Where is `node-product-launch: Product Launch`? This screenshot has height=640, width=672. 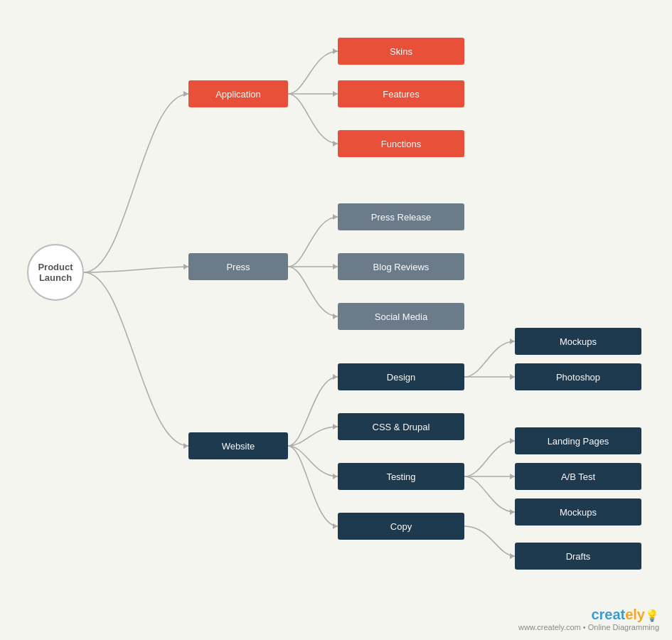
node-product-launch: Product Launch is located at coordinates (55, 272).